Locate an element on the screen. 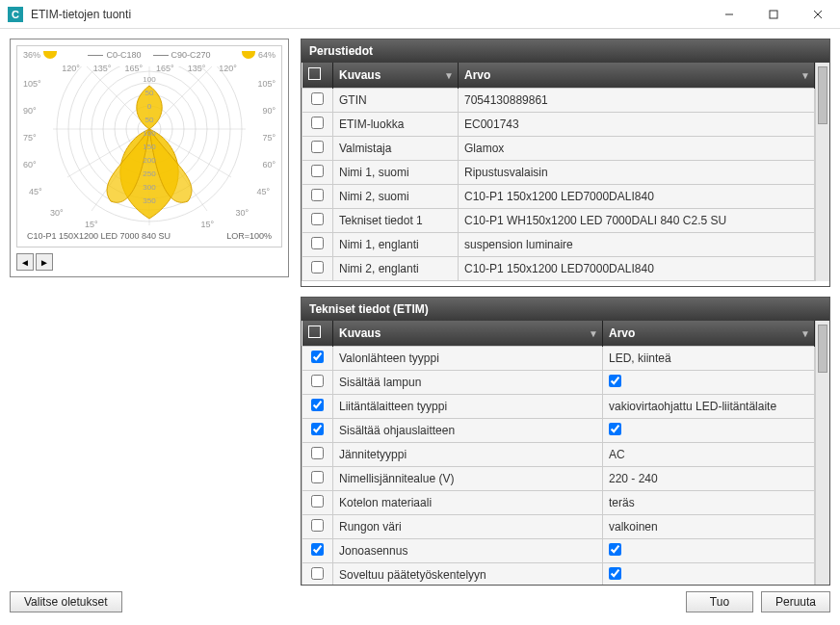 This screenshot has width=840, height=625. cell-val: valkoinen is located at coordinates (709, 528).